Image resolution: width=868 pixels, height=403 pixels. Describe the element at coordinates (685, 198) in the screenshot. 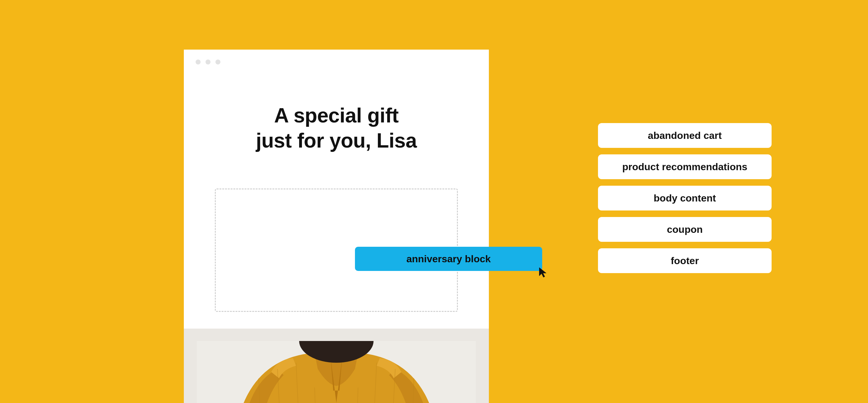

I see `block-option-body-content: body content` at that location.